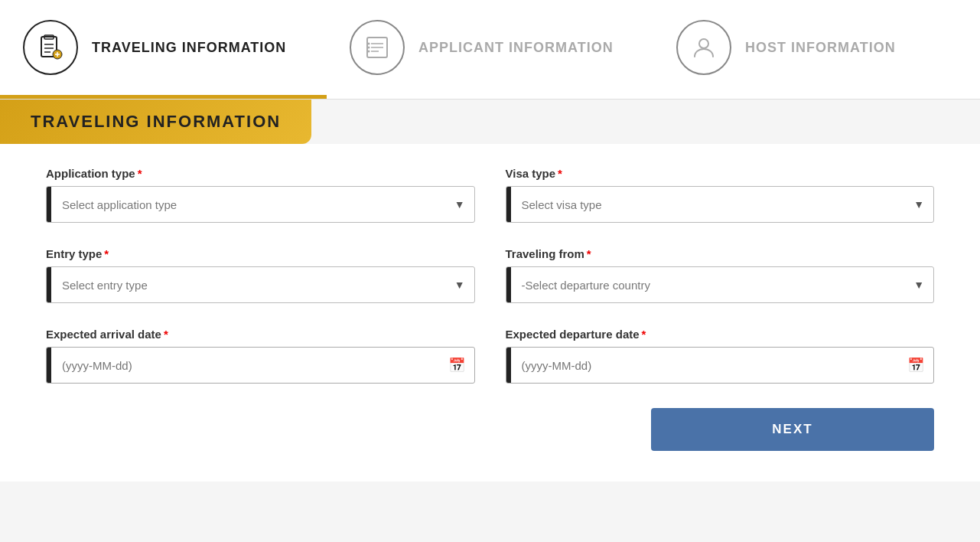 This screenshot has height=542, width=980. What do you see at coordinates (721, 204) in the screenshot?
I see `visa-type-select-wrap: Select visa type ▼` at bounding box center [721, 204].